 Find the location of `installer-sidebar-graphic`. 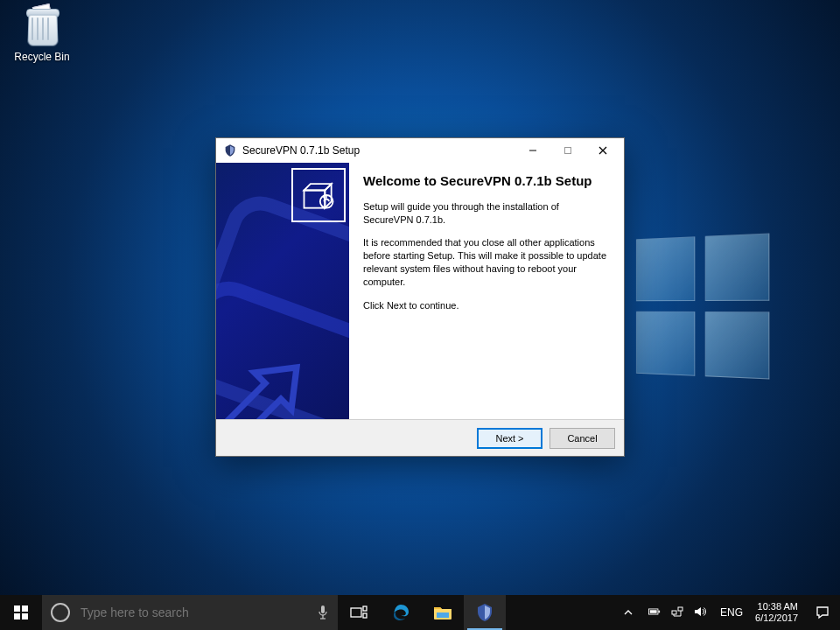

installer-sidebar-graphic is located at coordinates (283, 290).